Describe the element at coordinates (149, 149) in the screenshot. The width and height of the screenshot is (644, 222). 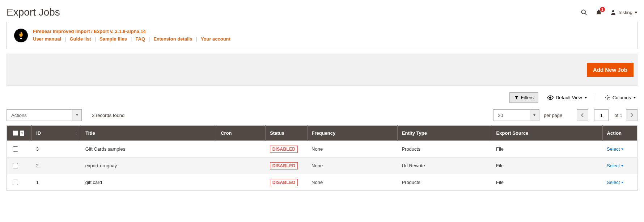
I see `cell-title: Gift Cards samples` at that location.